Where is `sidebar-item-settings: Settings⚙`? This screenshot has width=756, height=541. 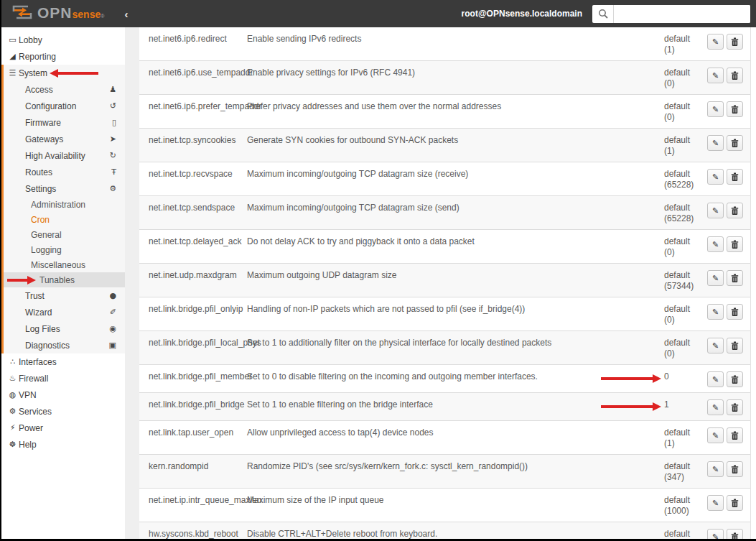 sidebar-item-settings: Settings⚙ is located at coordinates (65, 188).